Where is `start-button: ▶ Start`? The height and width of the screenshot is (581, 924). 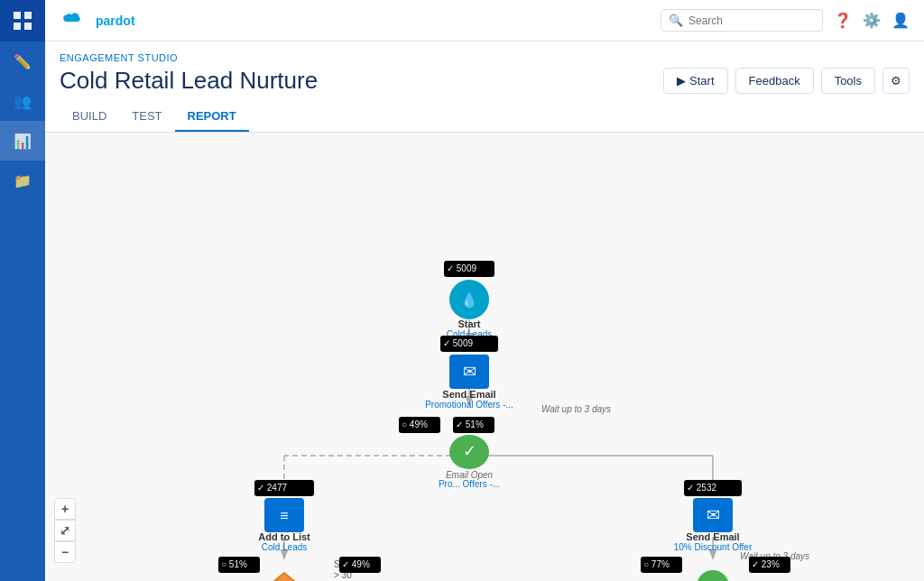
start-button: ▶ Start is located at coordinates (695, 81).